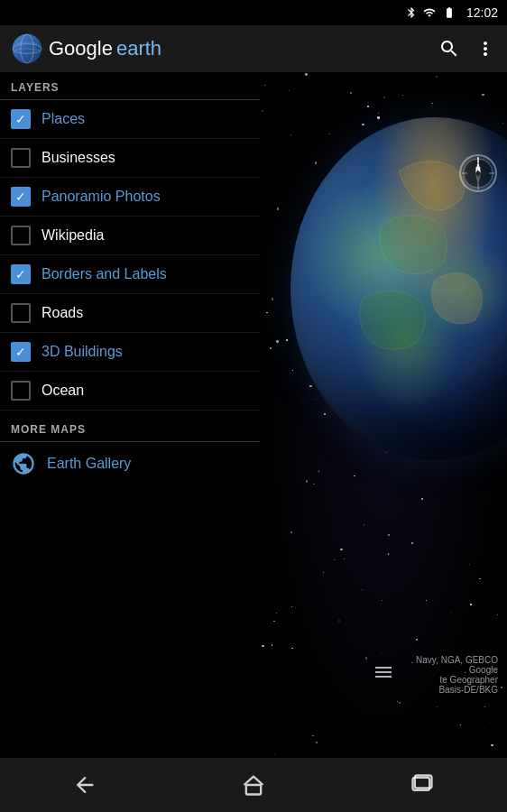 This screenshot has width=507, height=812. What do you see at coordinates (478, 173) in the screenshot?
I see `compass: N` at bounding box center [478, 173].